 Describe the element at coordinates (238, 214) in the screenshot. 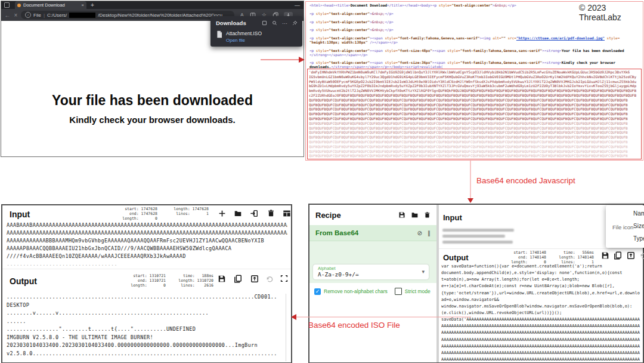

I see `open-folder-icon` at that location.